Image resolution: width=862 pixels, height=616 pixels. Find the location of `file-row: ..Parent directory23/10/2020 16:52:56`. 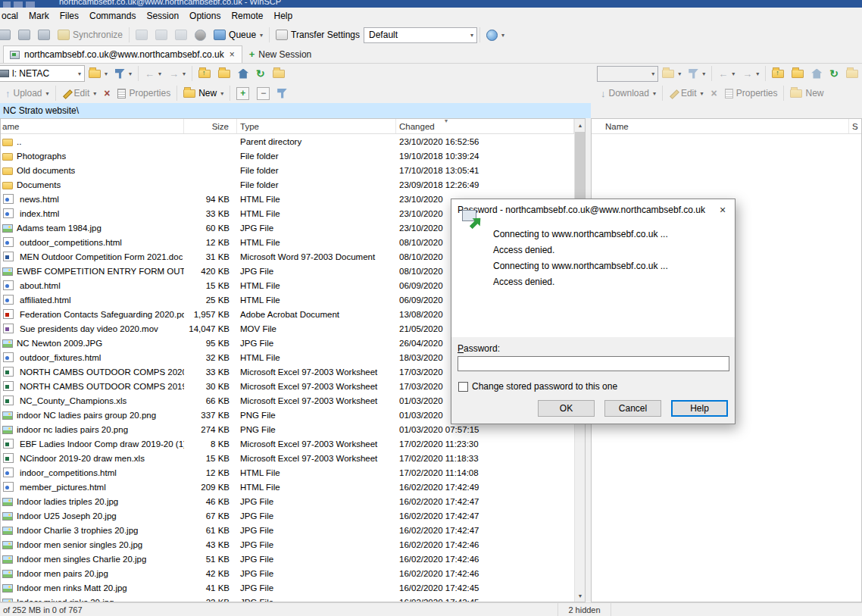

file-row: ..Parent directory23/10/2020 16:52:56 is located at coordinates (288, 141).